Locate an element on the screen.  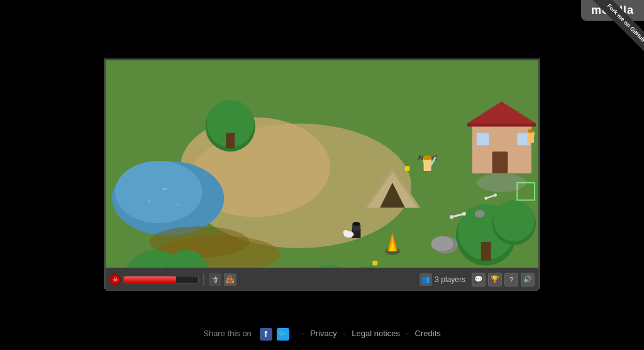
inventory-icon: 👜 is located at coordinates (230, 280).